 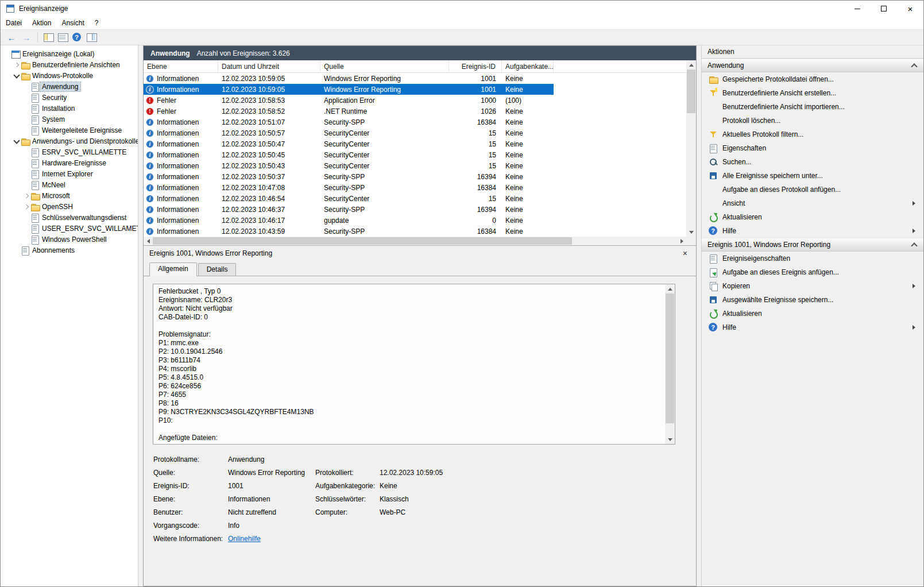 What do you see at coordinates (69, 229) in the screenshot?
I see `tree-item-user-esrv-svc-willamette: USER_ESRV_SVC_WILLAMETTE` at bounding box center [69, 229].